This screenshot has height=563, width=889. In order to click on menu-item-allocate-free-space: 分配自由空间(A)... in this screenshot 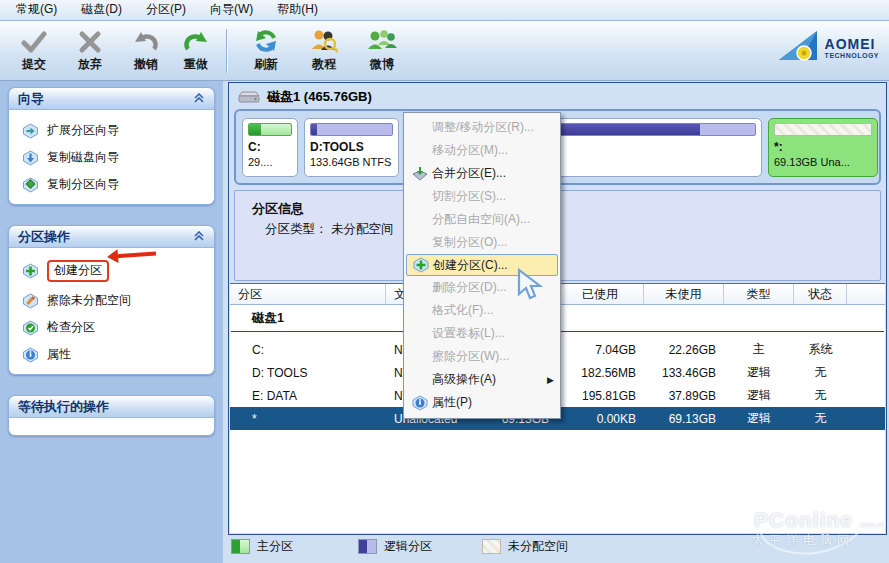, I will do `click(482, 220)`.